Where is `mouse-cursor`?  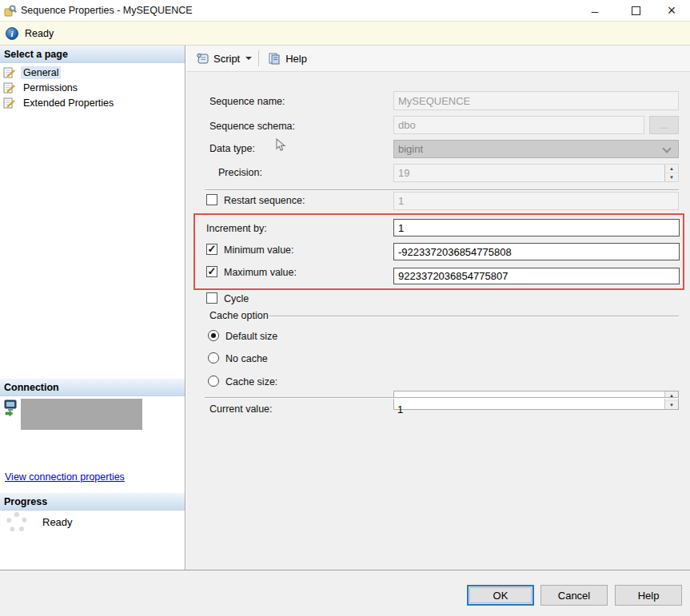
mouse-cursor is located at coordinates (281, 147).